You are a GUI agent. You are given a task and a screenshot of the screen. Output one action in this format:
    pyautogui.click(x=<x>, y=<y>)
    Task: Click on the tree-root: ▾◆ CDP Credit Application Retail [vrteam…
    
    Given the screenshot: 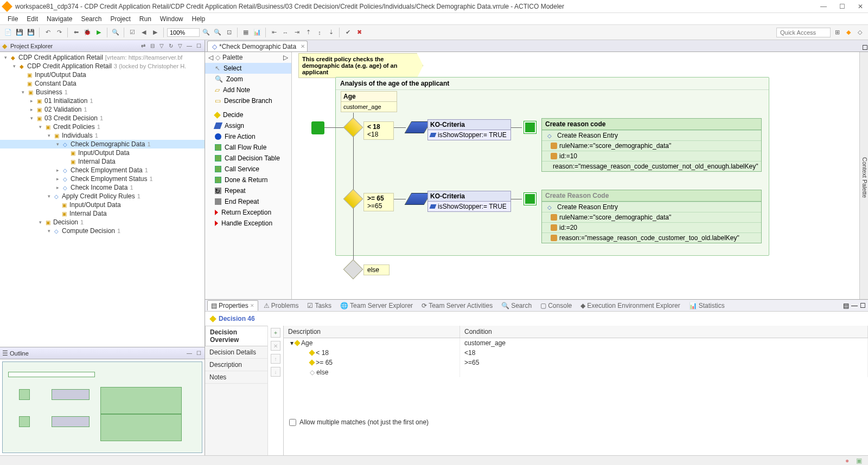 What is the action you would take?
    pyautogui.click(x=102, y=57)
    